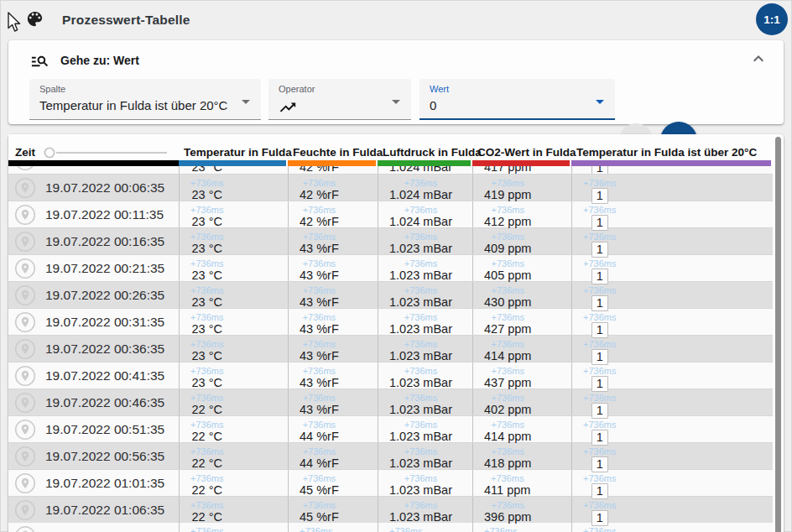 The height and width of the screenshot is (532, 792). I want to click on column-header-zeit: Zeit, so click(94, 150).